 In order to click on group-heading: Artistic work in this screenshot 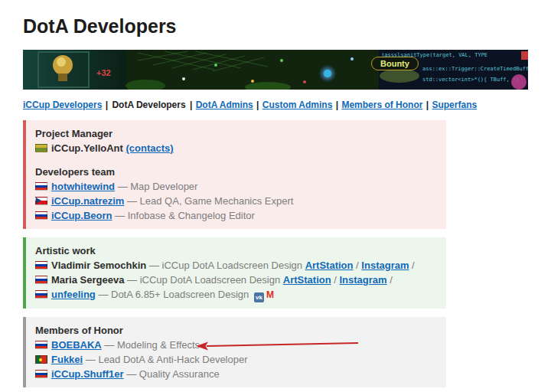, I will do `click(236, 251)`.